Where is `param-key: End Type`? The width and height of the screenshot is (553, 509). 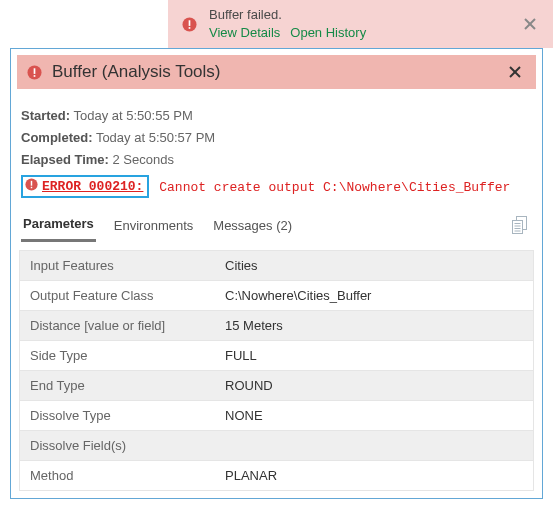 param-key: End Type is located at coordinates (118, 386).